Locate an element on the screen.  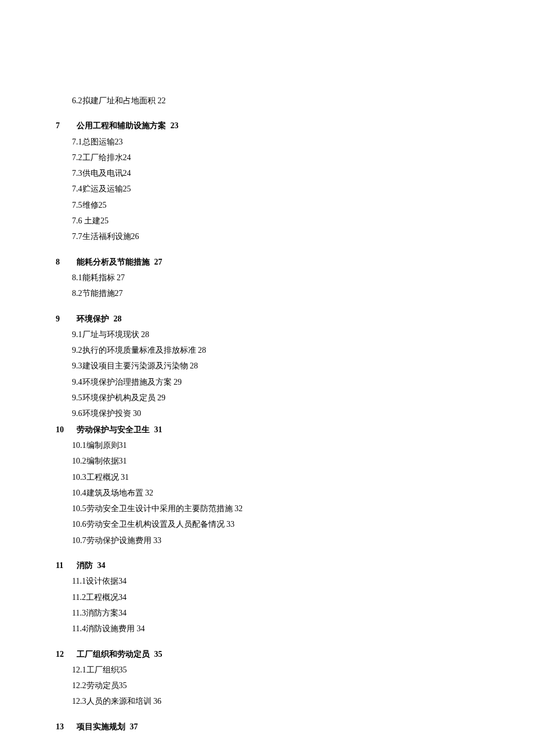
toc-chapter-page: 34 is located at coordinates (100, 565).